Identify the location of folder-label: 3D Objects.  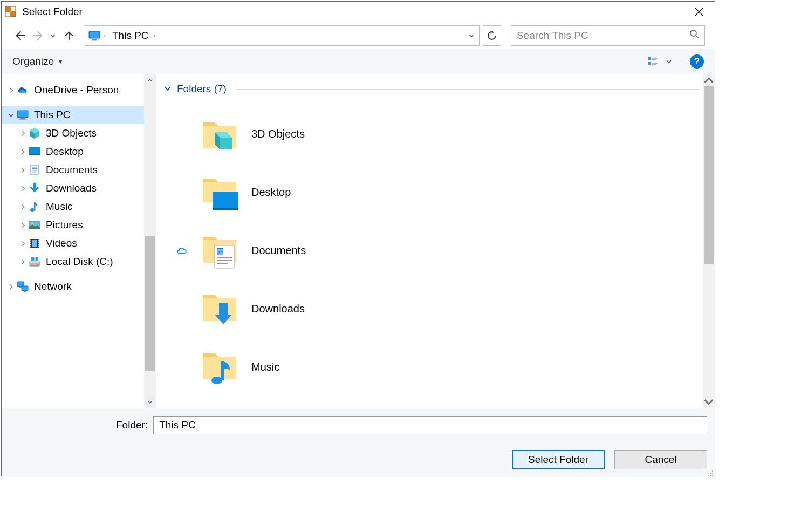
(278, 134).